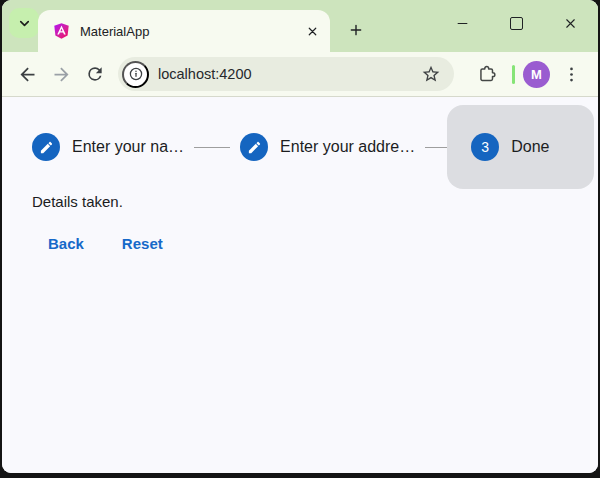  I want to click on chevron-down-icon, so click(24, 24).